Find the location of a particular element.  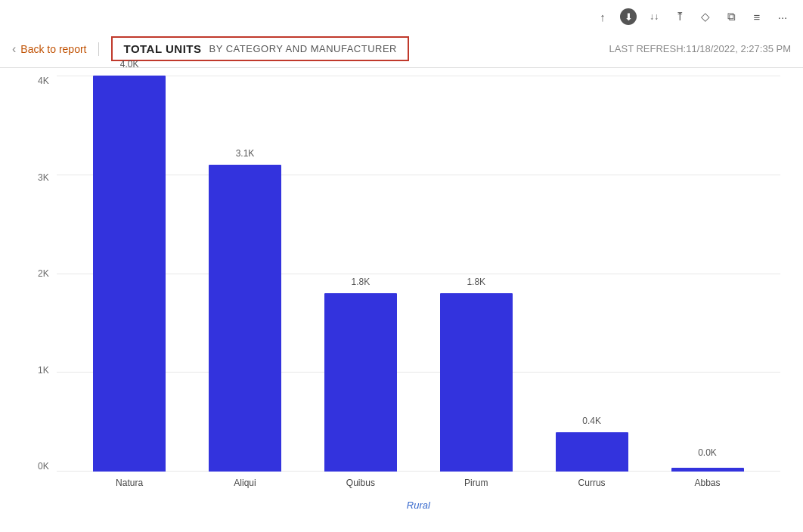

sort-asc-icon: ↑ is located at coordinates (603, 17).